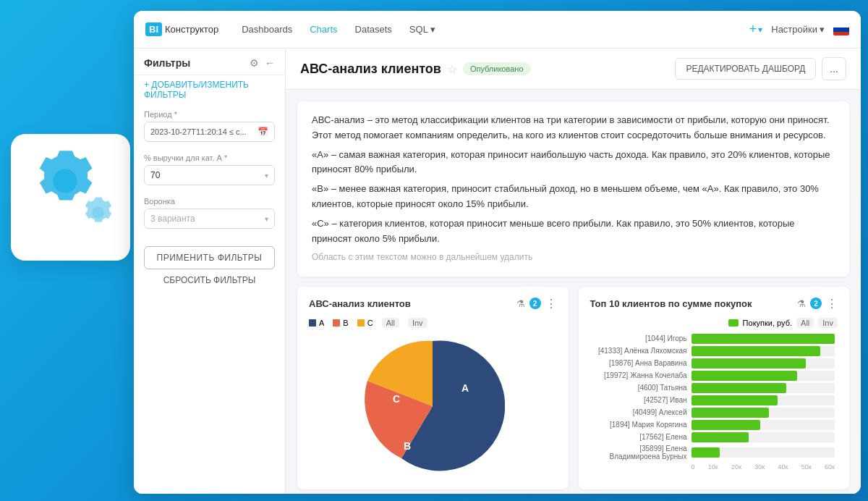 The width and height of the screenshot is (868, 501). I want to click on bar-row-6: [42527] Иван, so click(715, 400).